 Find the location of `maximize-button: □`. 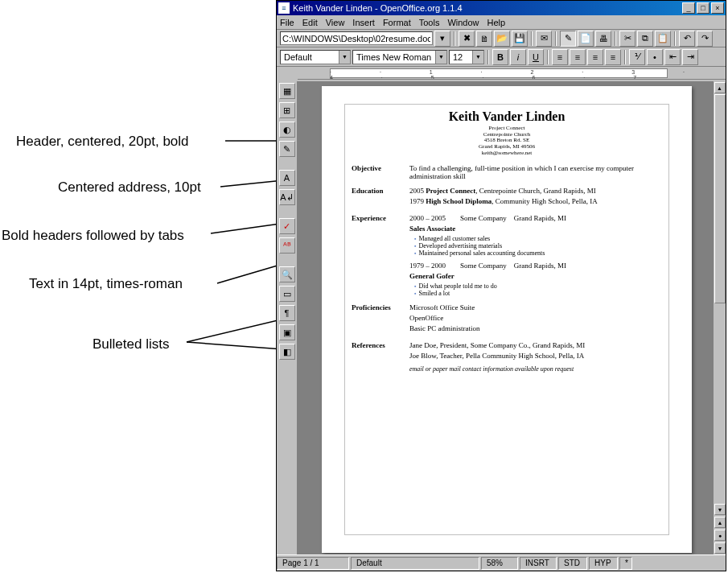

maximize-button: □ is located at coordinates (703, 8).